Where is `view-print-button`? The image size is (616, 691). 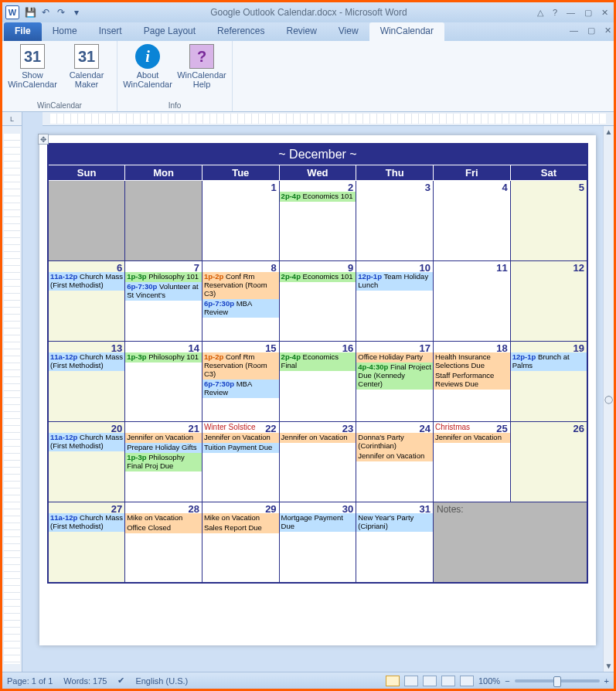 view-print-button is located at coordinates (393, 681).